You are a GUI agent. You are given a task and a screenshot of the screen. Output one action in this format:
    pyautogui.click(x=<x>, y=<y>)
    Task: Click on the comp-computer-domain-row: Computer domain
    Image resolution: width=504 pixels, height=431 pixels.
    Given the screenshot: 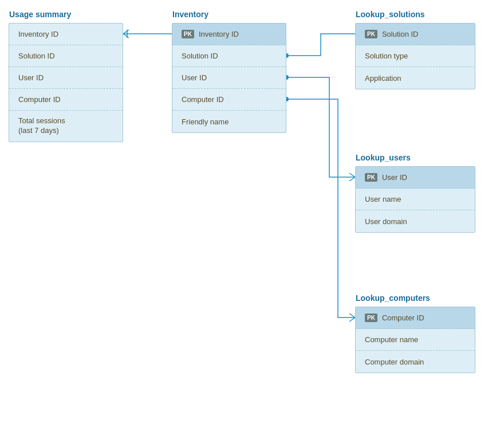 What is the action you would take?
    pyautogui.click(x=415, y=362)
    